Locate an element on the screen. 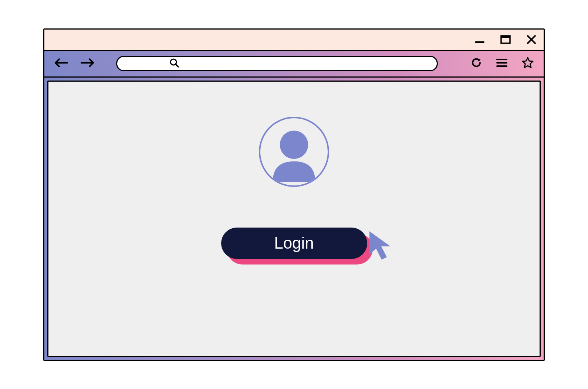  search-container is located at coordinates (277, 64).